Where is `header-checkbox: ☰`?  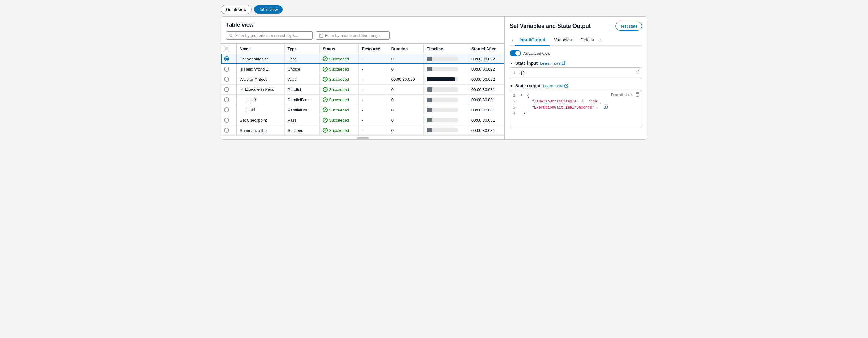 header-checkbox: ☰ is located at coordinates (226, 49).